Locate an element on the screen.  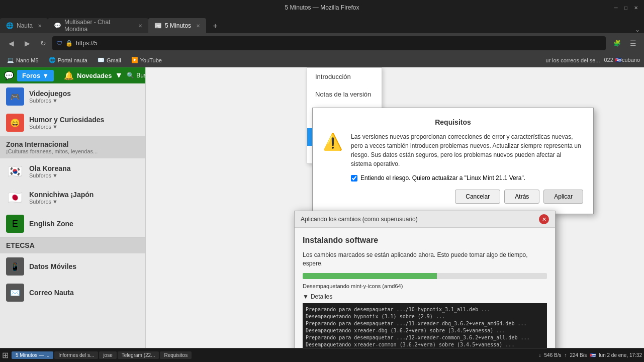
minimize-button: ─ is located at coordinates (616, 8).